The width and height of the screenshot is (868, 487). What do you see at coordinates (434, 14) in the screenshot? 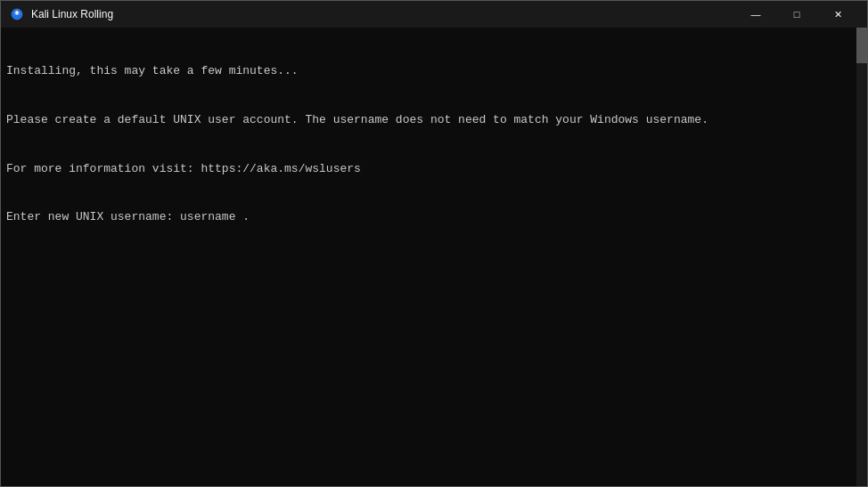
I see `titlebar: Kali Linux Rolling — □ ✕` at bounding box center [434, 14].